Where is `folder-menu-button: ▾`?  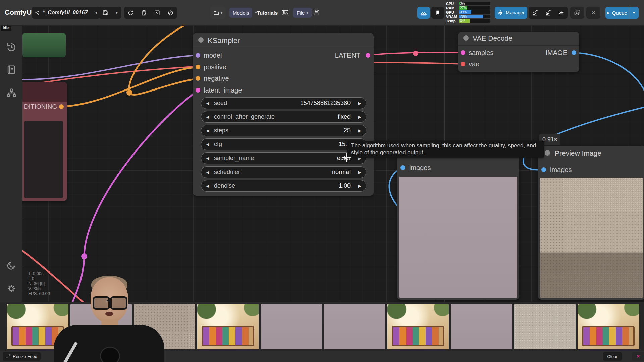 folder-menu-button: ▾ is located at coordinates (218, 13).